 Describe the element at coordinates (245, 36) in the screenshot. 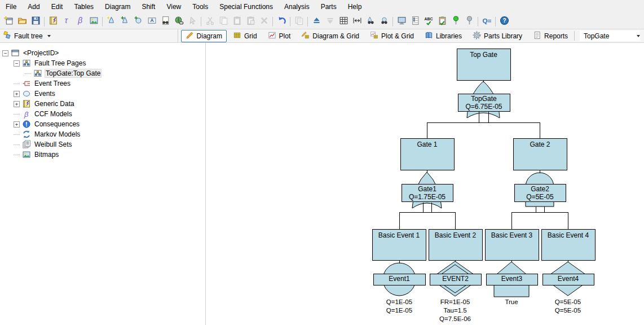

I see `tab-grid: Grid` at that location.